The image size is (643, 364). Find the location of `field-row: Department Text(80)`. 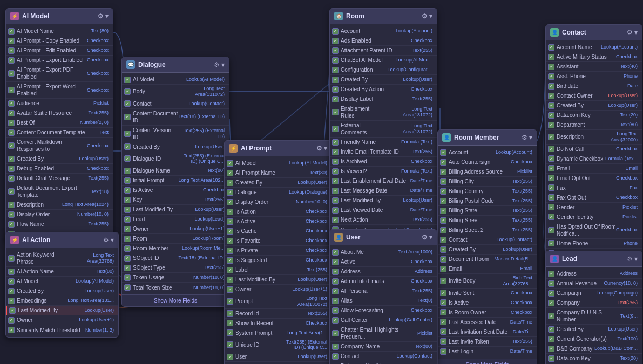

field-row: Department Text(80) is located at coordinates (594, 125).